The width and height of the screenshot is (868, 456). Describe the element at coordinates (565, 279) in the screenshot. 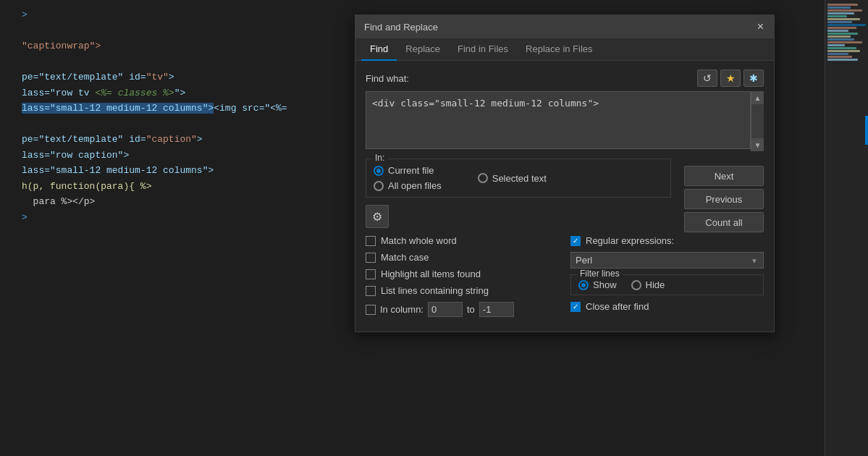

I see `options-area: Match whole word Match case Highlight al…` at that location.